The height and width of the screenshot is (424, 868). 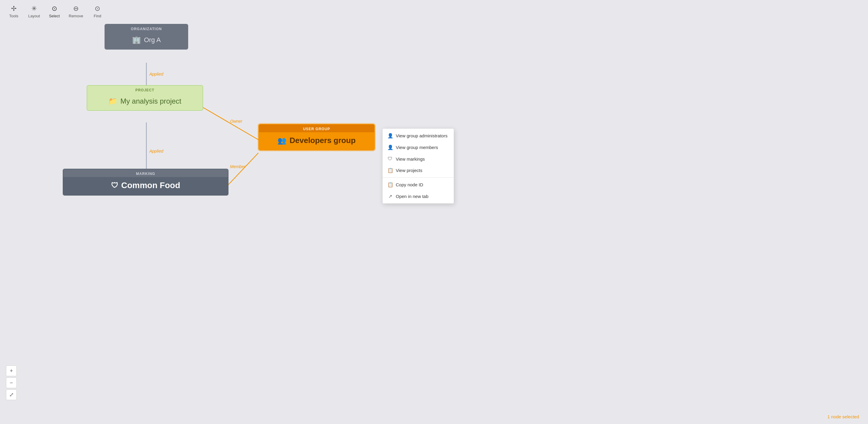 What do you see at coordinates (115, 185) in the screenshot?
I see `marking-icon: 🛡` at bounding box center [115, 185].